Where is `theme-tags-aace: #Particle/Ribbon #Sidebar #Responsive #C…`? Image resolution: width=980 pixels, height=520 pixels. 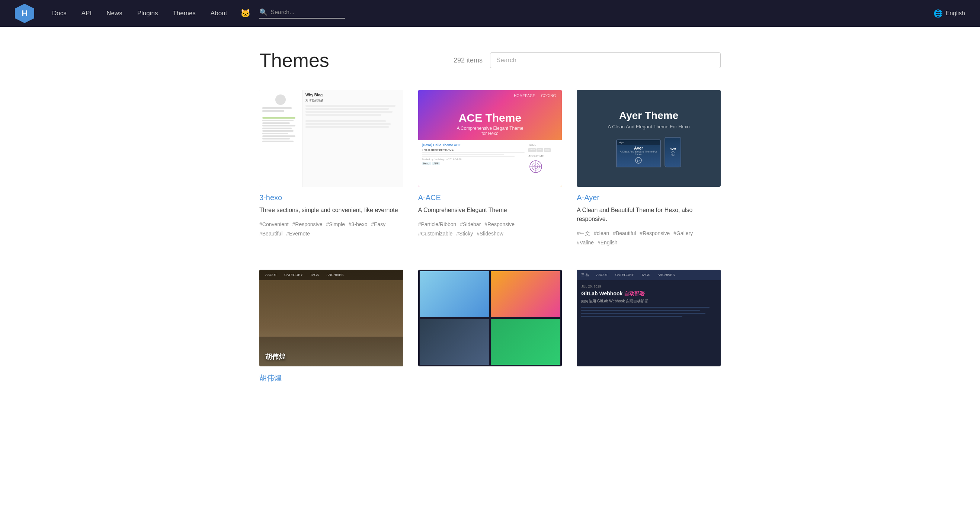
theme-tags-aace: #Particle/Ribbon #Sidebar #Responsive #C… is located at coordinates (490, 229).